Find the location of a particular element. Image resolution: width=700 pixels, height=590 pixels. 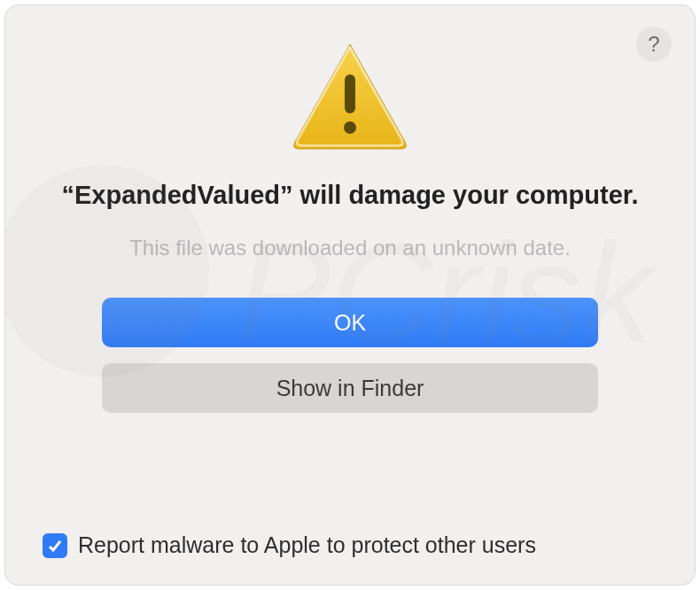

show-in-finder-button: Show in Finder is located at coordinates (350, 388).